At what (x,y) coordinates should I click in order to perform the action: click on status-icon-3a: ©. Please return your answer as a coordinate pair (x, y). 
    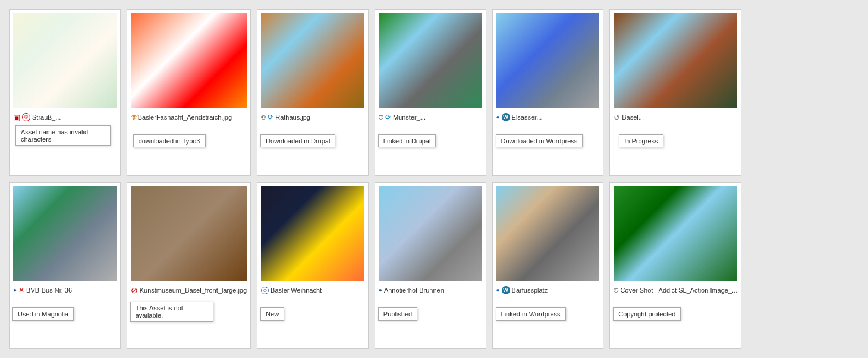
    Looking at the image, I should click on (263, 118).